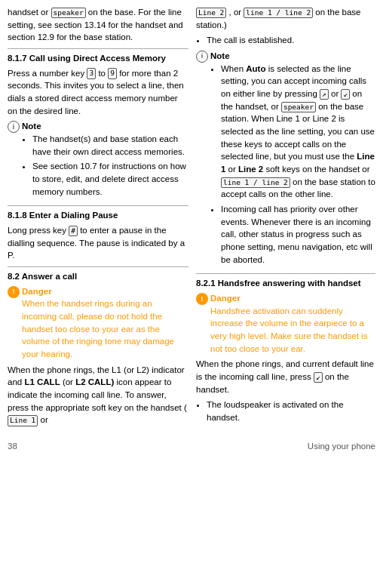 The height and width of the screenshot is (588, 383). I want to click on danger-text-82: When the handset rings during an incomin…, so click(98, 329).